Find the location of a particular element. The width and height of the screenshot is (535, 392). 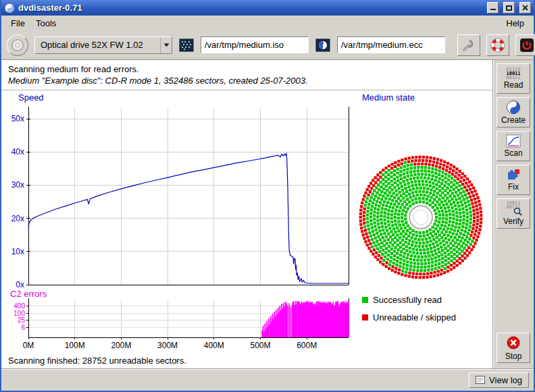

svg-text: 30x is located at coordinates (18, 185).